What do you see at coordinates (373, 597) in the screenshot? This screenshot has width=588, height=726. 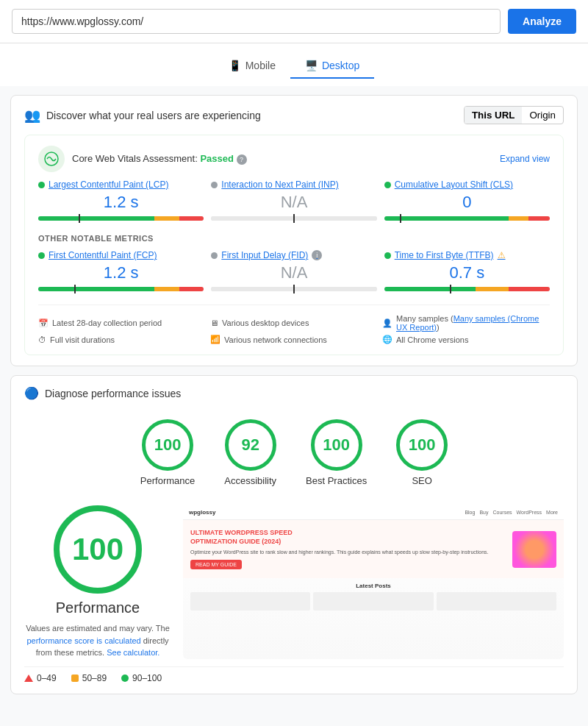 I see `preview-posts: Latest Posts` at bounding box center [373, 597].